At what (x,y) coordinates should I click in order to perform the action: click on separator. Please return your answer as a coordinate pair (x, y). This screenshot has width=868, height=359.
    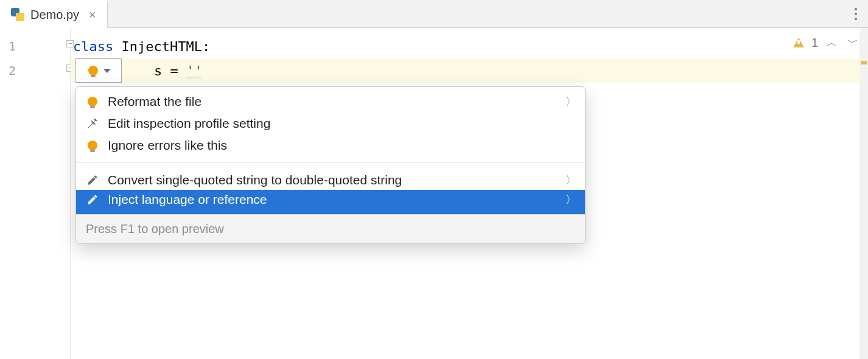
    Looking at the image, I should click on (331, 163).